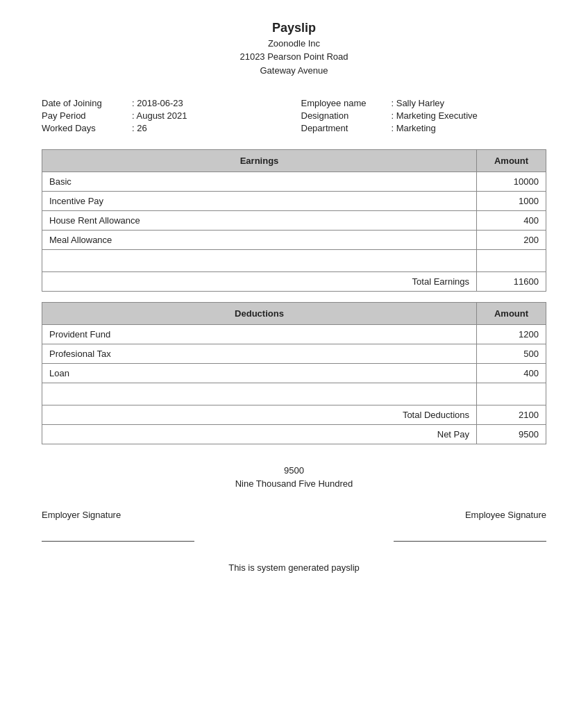  I want to click on loan-label: Loan, so click(260, 374).